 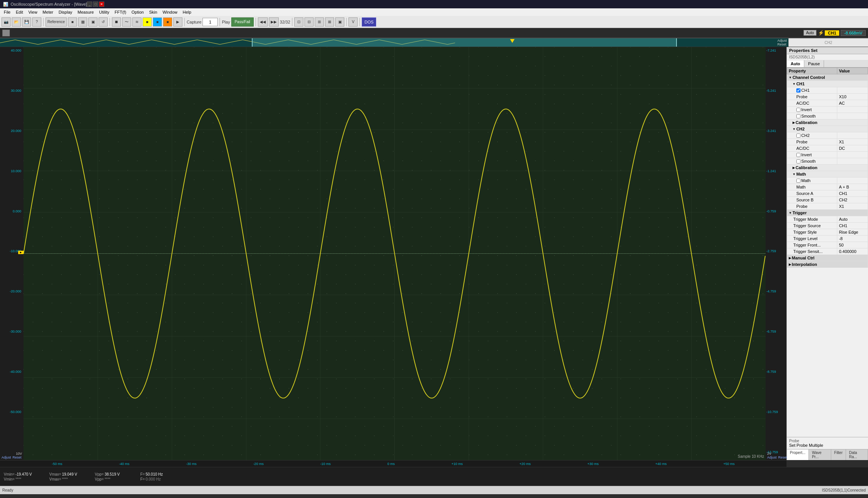 What do you see at coordinates (157, 22) in the screenshot?
I see `tb-ch-color2: ■` at bounding box center [157, 22].